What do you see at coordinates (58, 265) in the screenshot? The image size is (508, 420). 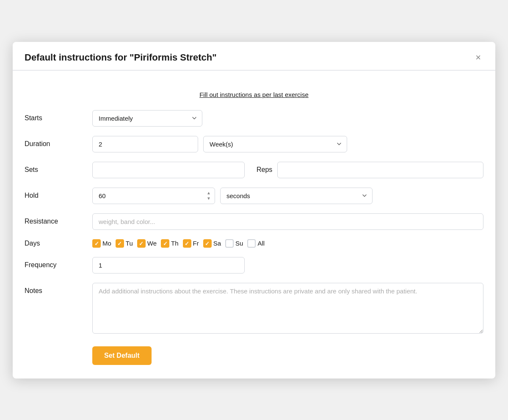 I see `frequency-label: Frequency` at bounding box center [58, 265].